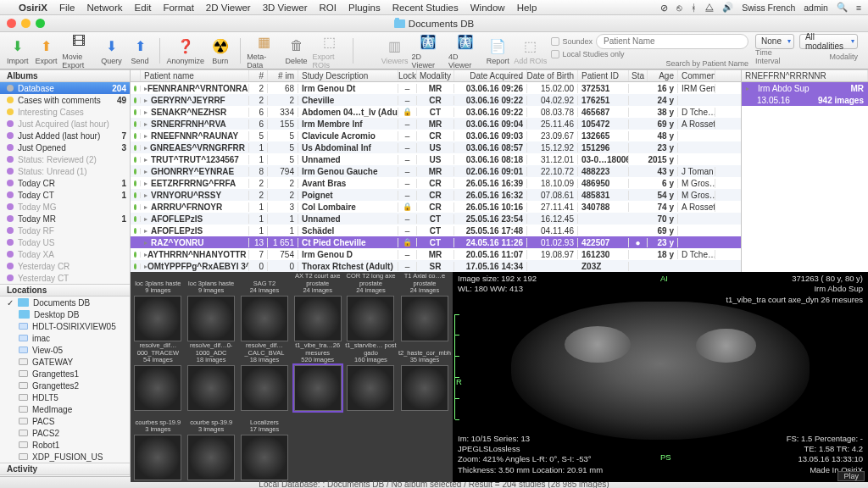  What do you see at coordinates (64, 136) in the screenshot?
I see `album-item: Just Added (last hour)7` at bounding box center [64, 136].